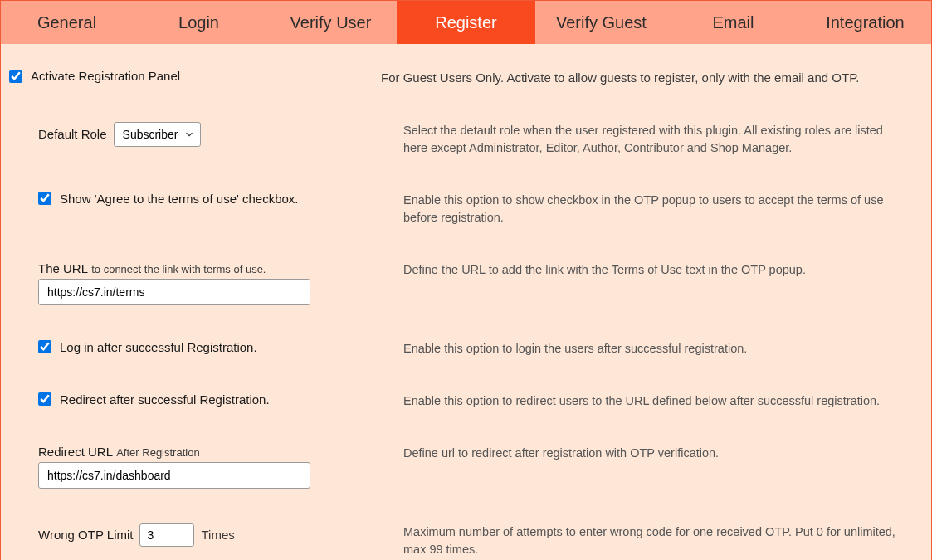 Image resolution: width=932 pixels, height=560 pixels. I want to click on terms-url-label-sub: to connect the link with terms of use., so click(178, 269).